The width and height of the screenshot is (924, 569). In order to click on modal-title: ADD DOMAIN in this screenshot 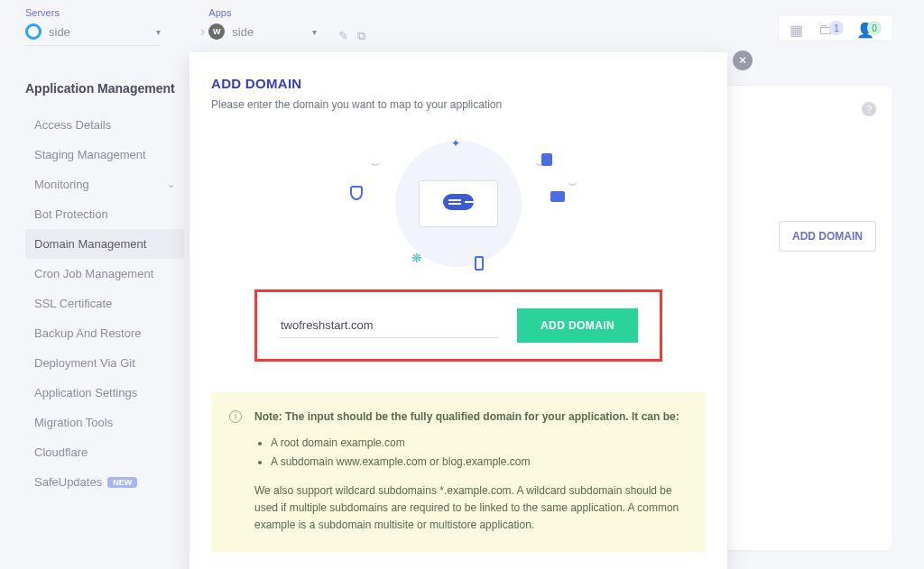, I will do `click(458, 83)`.